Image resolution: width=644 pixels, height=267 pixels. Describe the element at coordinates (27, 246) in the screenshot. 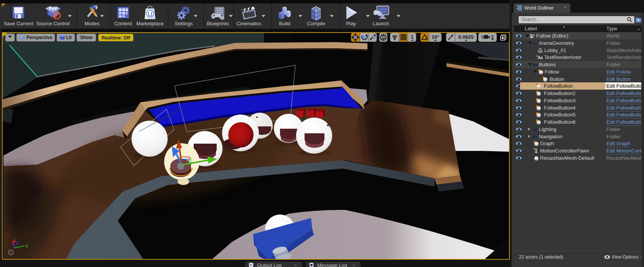

I see `svg-text: Y` at that location.